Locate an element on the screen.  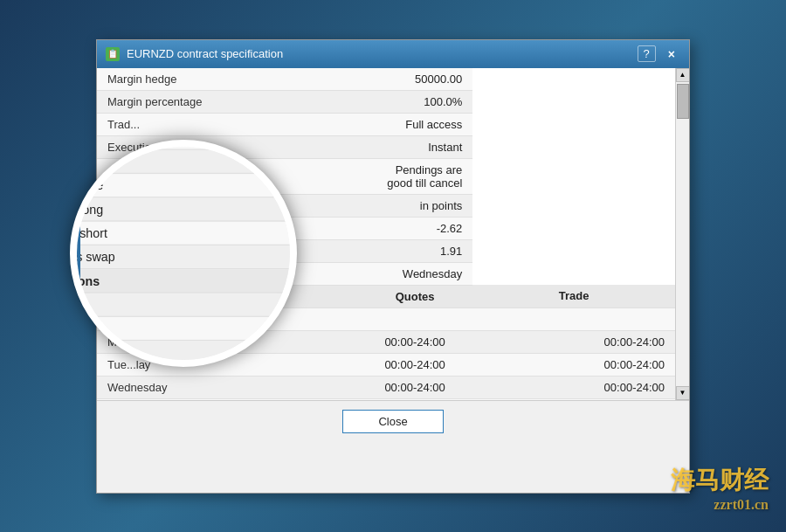
mag-row: Swap long is located at coordinates (183, 210).